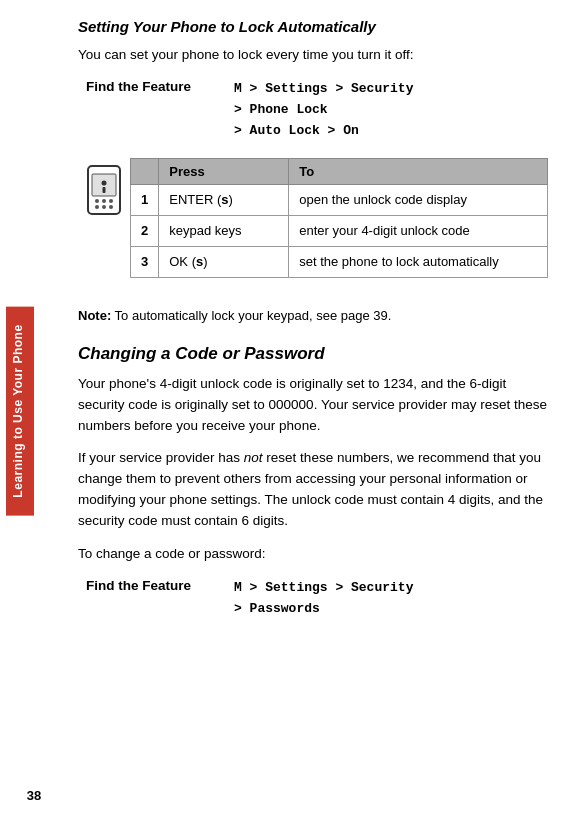 The width and height of the screenshot is (570, 821). I want to click on section2-title: Changing a Code or Password, so click(313, 354).